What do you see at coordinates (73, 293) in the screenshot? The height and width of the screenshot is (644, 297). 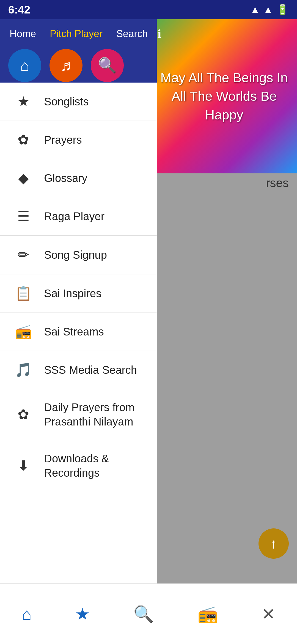 I see `drawer-label-sai-inspires: Sai Inspires` at bounding box center [73, 293].